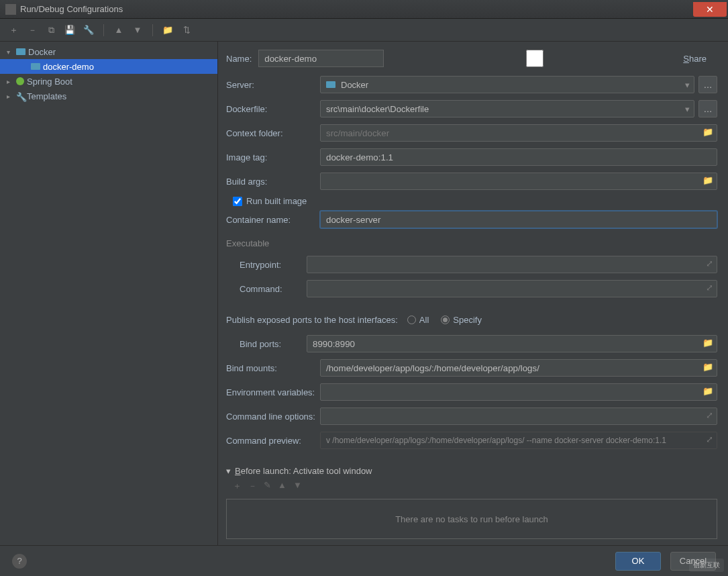 The height and width of the screenshot is (576, 728). I want to click on command-label: Command:, so click(266, 289).